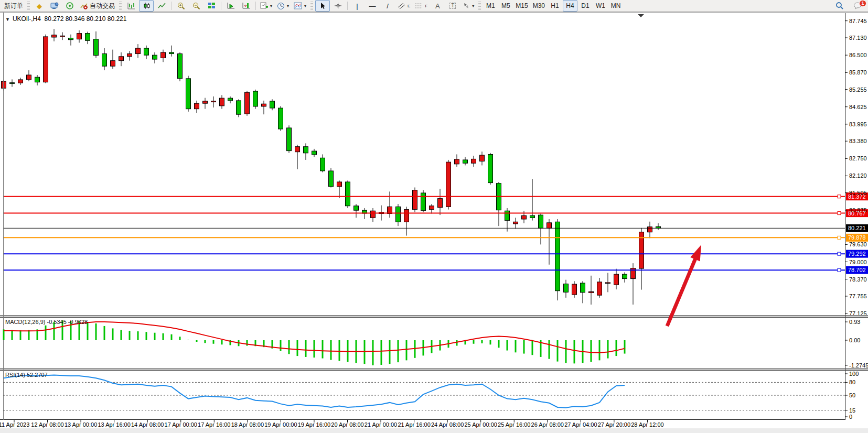 The height and width of the screenshot is (433, 868). I want to click on svg-text: 80.875, so click(858, 210).